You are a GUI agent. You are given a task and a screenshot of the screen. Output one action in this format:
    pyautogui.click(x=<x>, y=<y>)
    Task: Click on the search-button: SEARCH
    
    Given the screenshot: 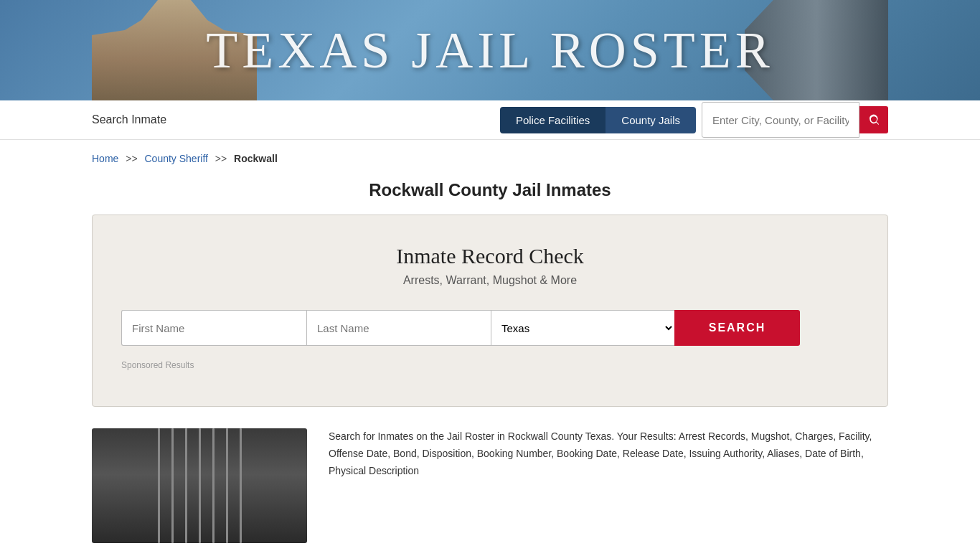 What is the action you would take?
    pyautogui.click(x=738, y=328)
    